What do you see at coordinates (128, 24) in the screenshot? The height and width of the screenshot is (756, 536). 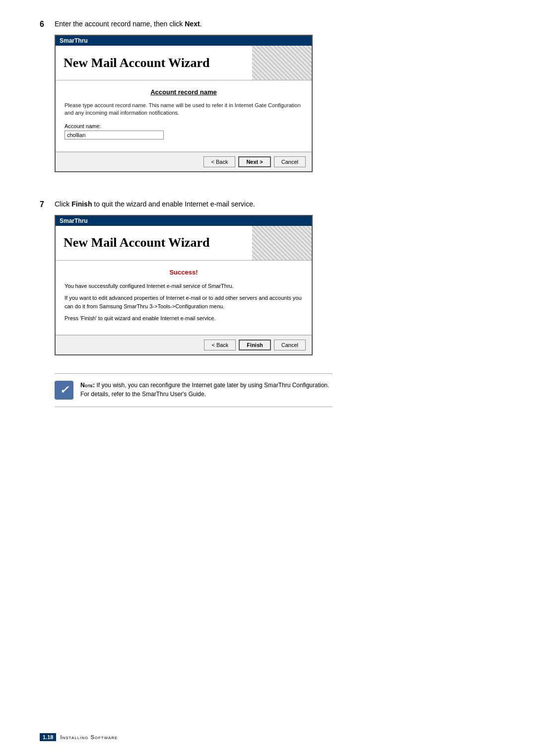 I see `step-6-text: Enter the account record name, then clic…` at bounding box center [128, 24].